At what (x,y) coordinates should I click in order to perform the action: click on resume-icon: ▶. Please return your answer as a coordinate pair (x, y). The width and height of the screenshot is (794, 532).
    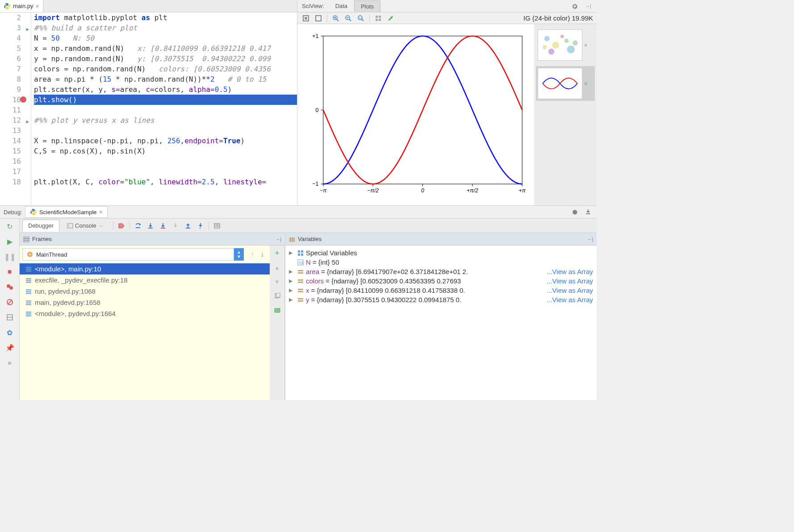
    Looking at the image, I should click on (10, 241).